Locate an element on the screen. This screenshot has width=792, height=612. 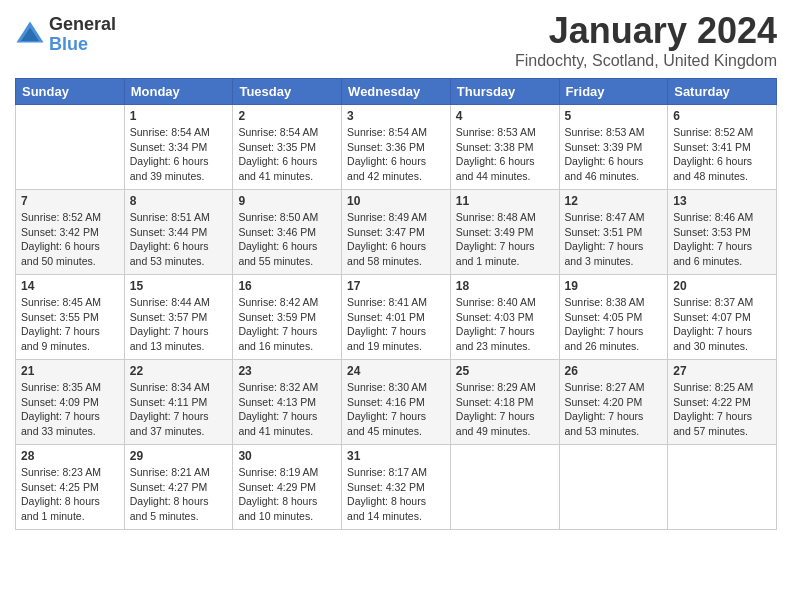
calendar-cell: 23Sunrise: 8:32 AM Sunset: 4:13 PM Dayli… is located at coordinates (288, 402).